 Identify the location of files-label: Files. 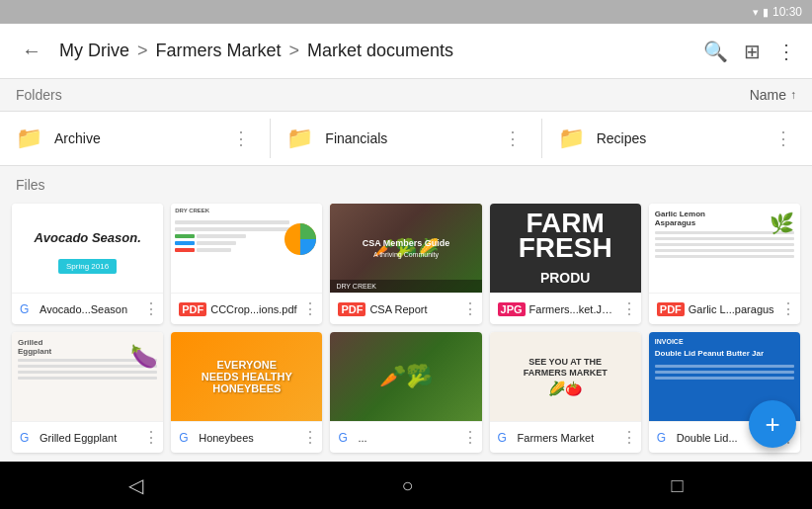
(31, 185).